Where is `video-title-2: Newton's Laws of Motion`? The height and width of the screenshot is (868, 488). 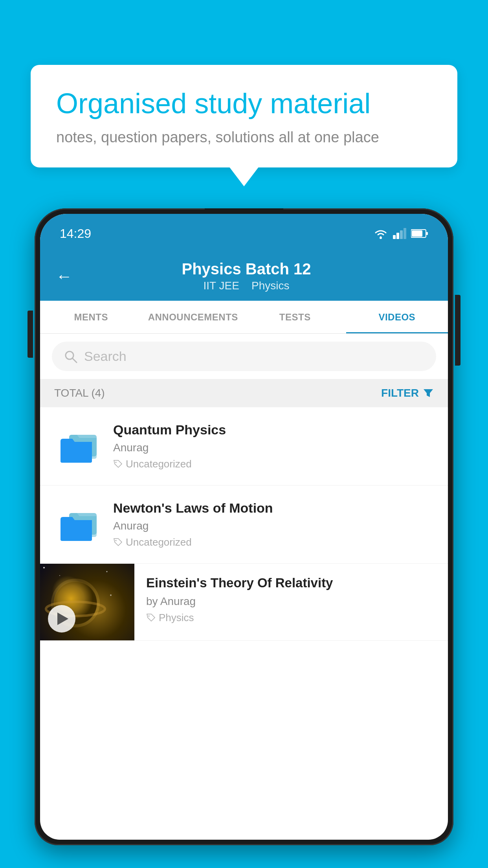 video-title-2: Newton's Laws of Motion is located at coordinates (273, 508).